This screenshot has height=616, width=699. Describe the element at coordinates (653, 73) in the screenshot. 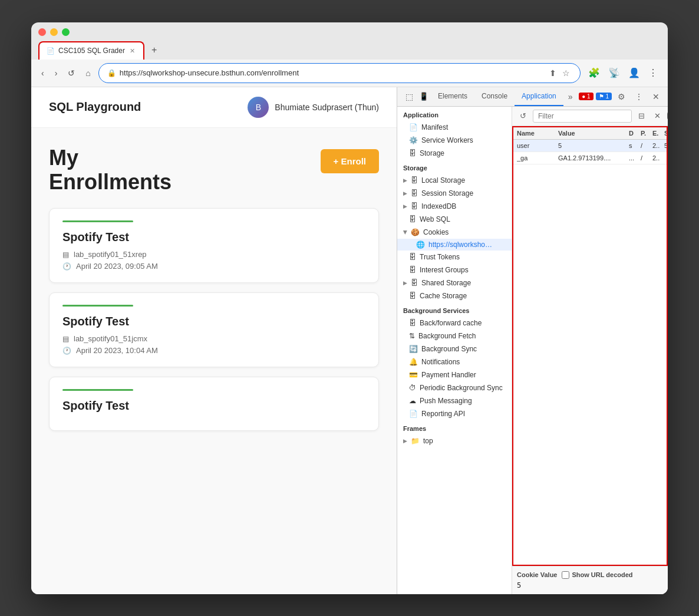

I see `menu-icon: ⋮` at that location.